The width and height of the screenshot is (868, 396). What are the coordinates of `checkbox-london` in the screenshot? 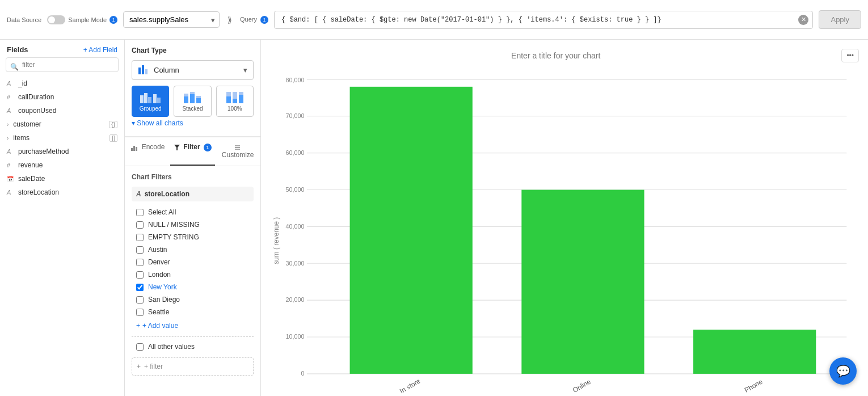 It's located at (140, 275).